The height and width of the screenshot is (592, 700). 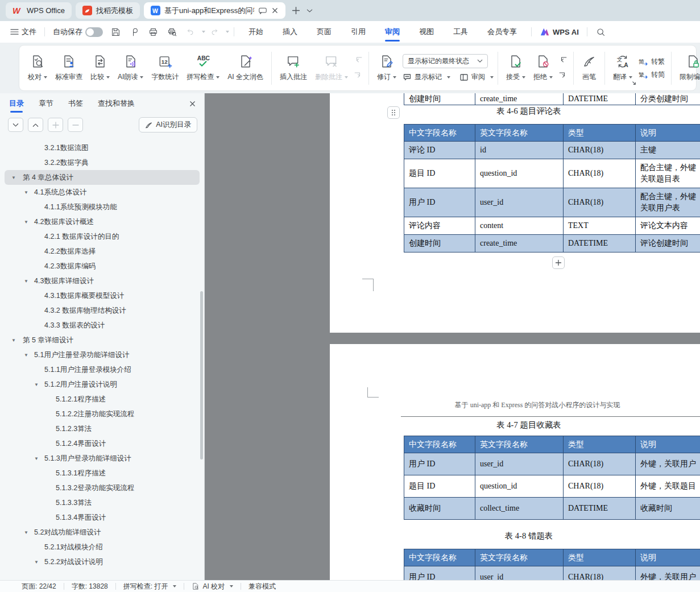 I want to click on tab-wps-office: W WPS Office, so click(x=39, y=10).